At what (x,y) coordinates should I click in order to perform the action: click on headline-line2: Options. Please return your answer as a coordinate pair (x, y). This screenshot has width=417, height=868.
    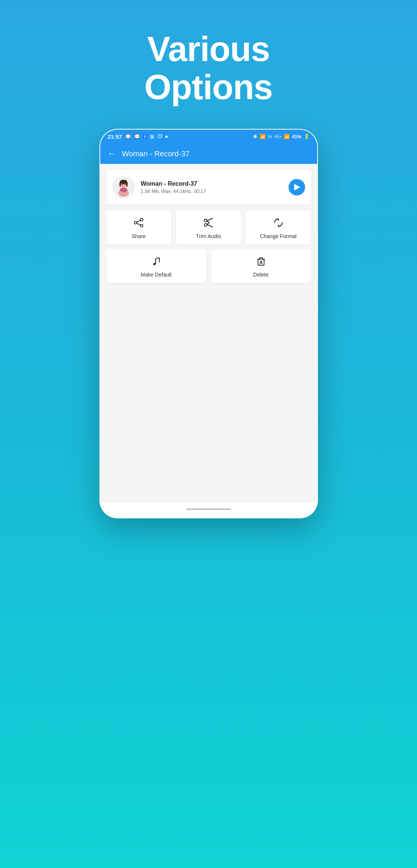
    Looking at the image, I should click on (209, 87).